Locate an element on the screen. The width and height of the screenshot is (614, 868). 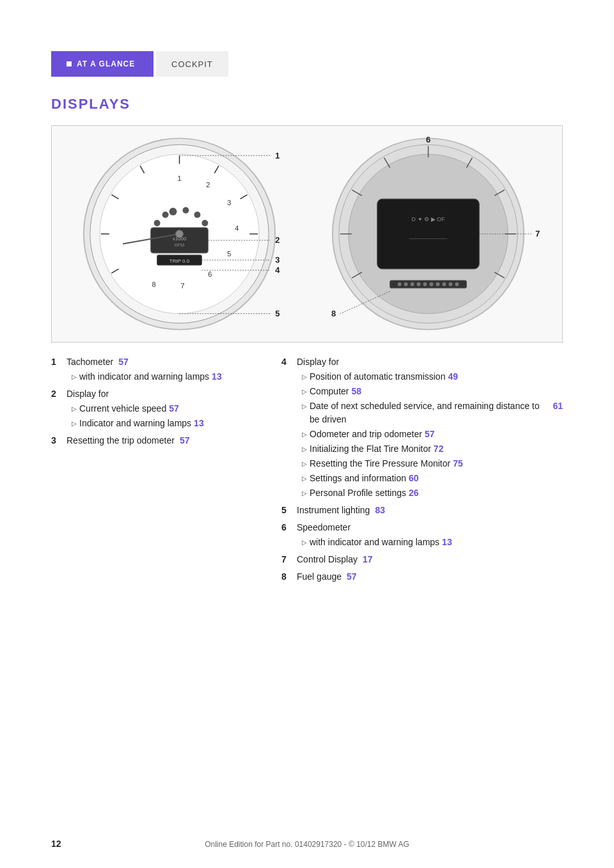
item-label: Control Display is located at coordinates (327, 560).